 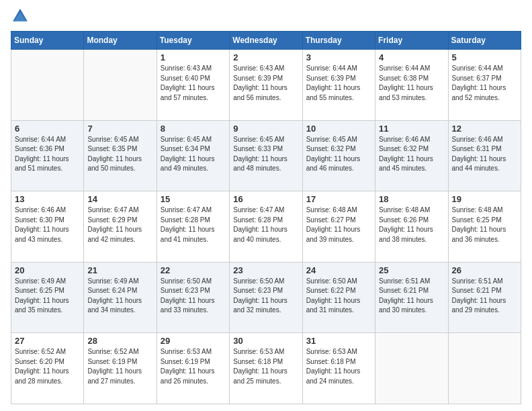 I want to click on day-number: 3, so click(x=339, y=58).